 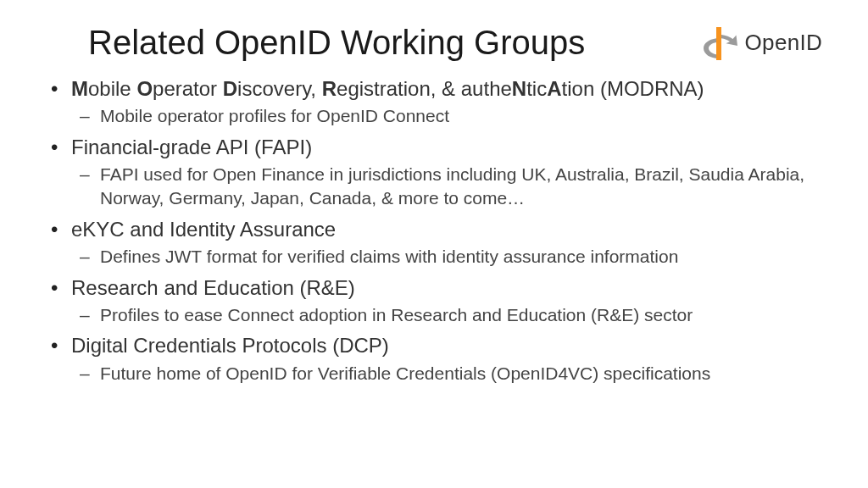 I want to click on openid-icon, so click(x=719, y=43).